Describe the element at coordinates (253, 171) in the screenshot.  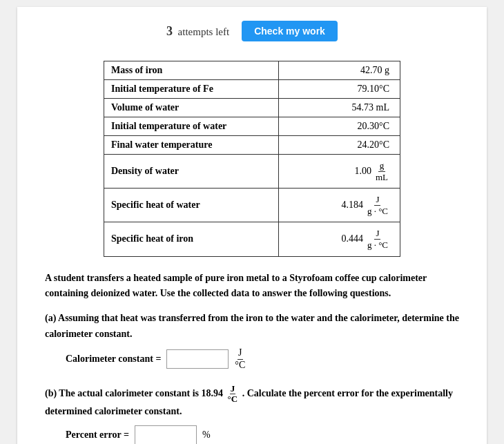
I see `density-row: Density of water 1.00 g mL` at that location.